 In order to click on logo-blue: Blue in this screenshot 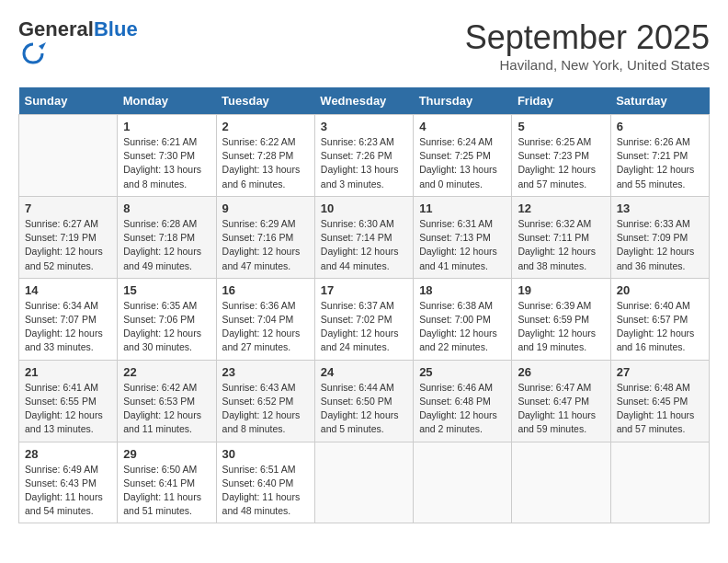, I will do `click(116, 29)`.